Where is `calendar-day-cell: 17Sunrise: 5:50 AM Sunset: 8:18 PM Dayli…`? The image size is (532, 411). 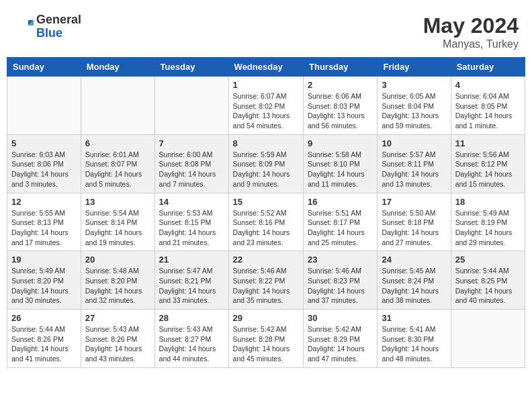 calendar-day-cell: 17Sunrise: 5:50 AM Sunset: 8:18 PM Dayli… is located at coordinates (414, 222).